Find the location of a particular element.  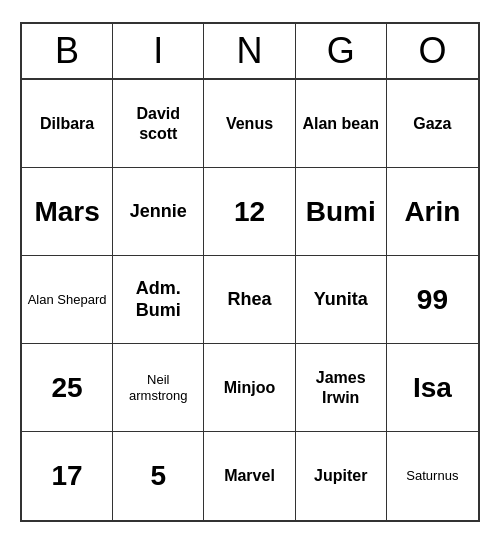

cell-2-2: Rhea is located at coordinates (250, 300).